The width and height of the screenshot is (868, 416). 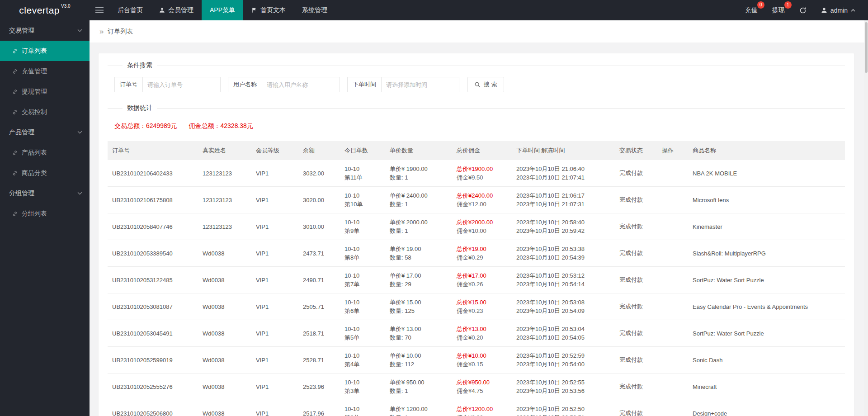 What do you see at coordinates (482, 177) in the screenshot?
I see `commission: 佣金¥9.50` at bounding box center [482, 177].